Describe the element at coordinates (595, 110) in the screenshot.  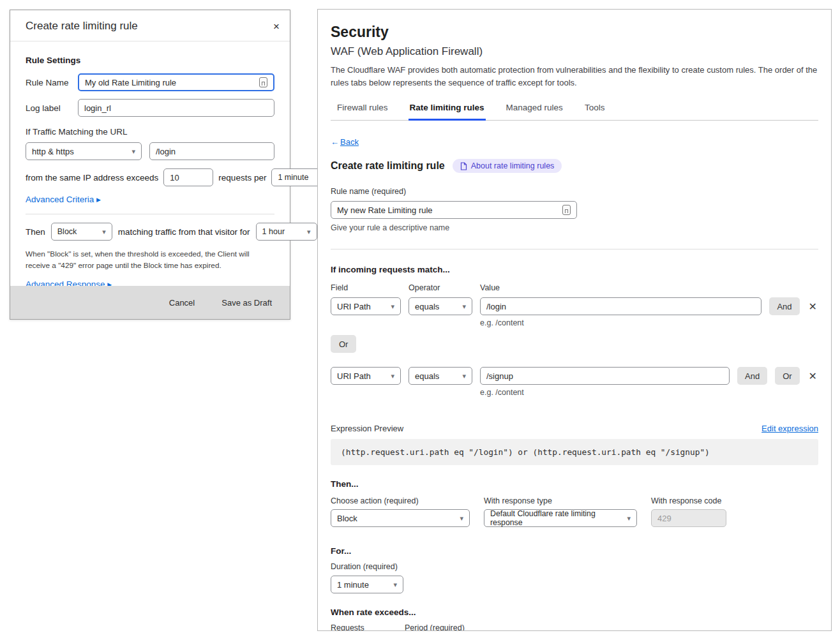
I see `tab-tools: Tools` at that location.